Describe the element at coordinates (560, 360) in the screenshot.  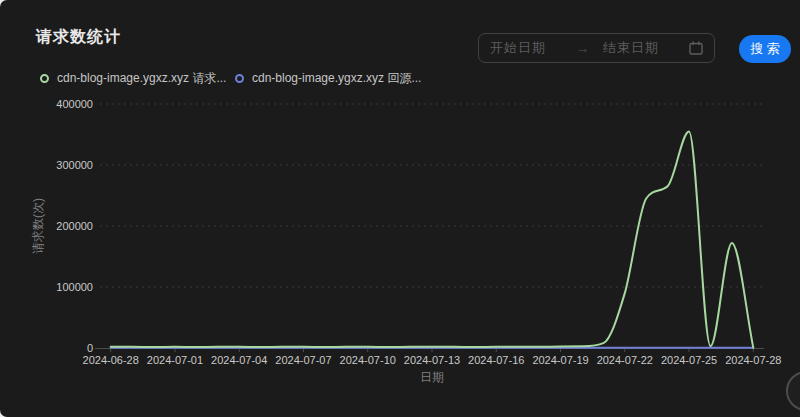
I see `svg-text: 2024-07-19` at that location.